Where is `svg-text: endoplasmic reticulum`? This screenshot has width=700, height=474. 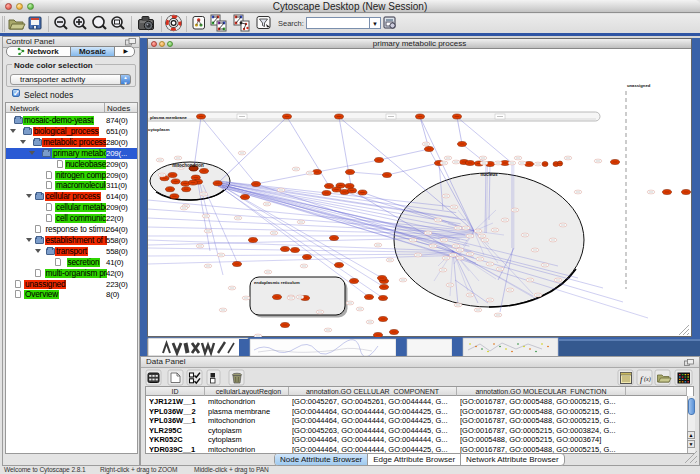
svg-text: endoplasmic reticulum is located at coordinates (277, 282).